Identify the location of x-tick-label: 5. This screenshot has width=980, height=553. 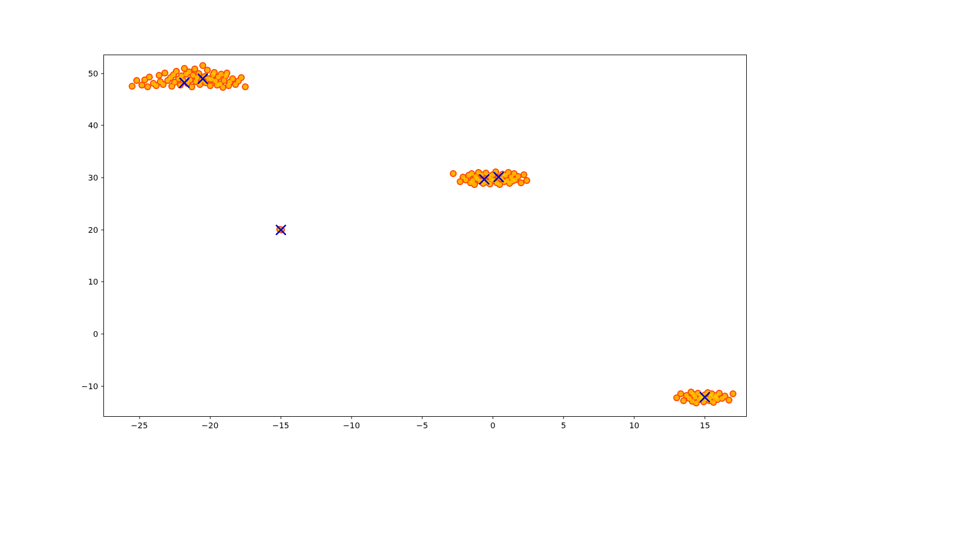
(564, 425).